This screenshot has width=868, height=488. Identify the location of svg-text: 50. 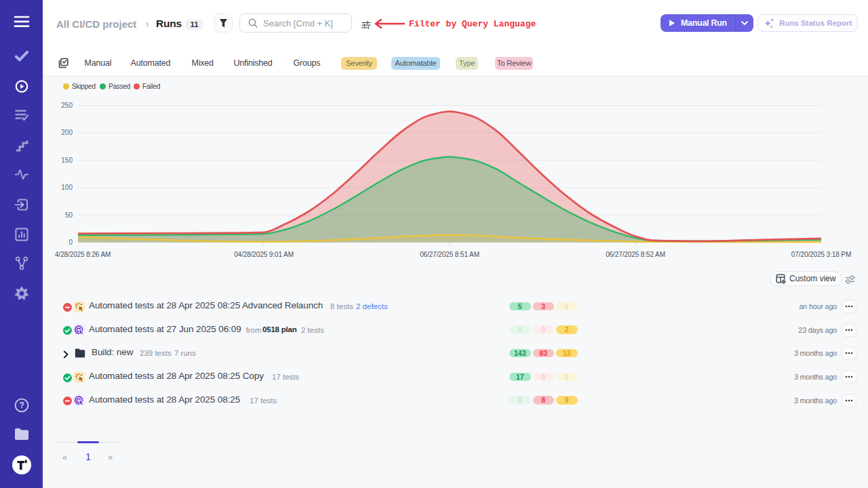
(69, 216).